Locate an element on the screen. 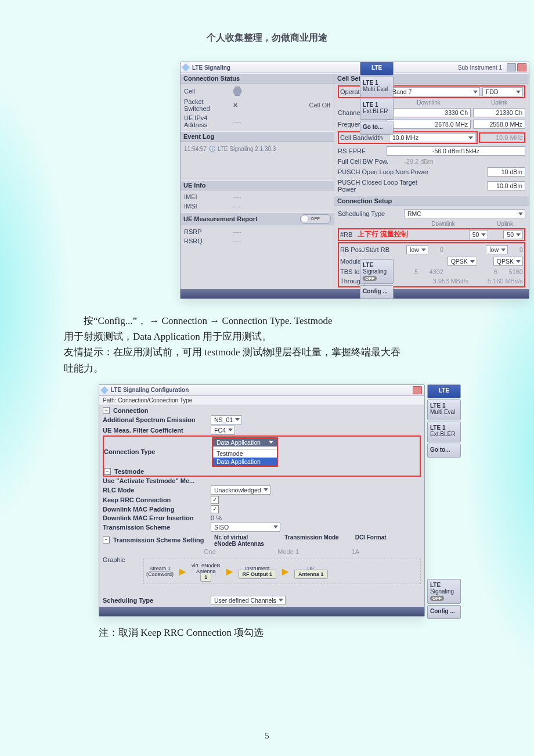 This screenshot has width=534, height=756. downlink-col: Downlink is located at coordinates (428, 102).